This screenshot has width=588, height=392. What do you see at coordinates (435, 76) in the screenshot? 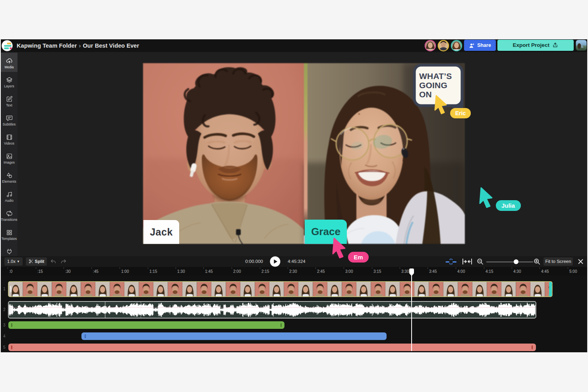
I see `svg-text: WHAT’S` at bounding box center [435, 76].